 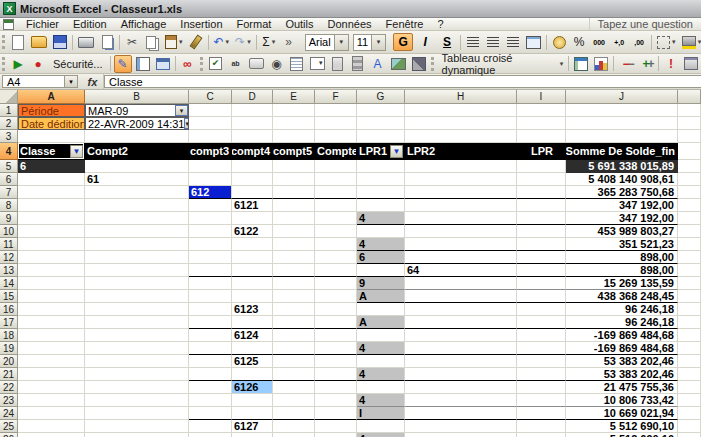 What do you see at coordinates (137, 244) in the screenshot?
I see `cell-B11` at bounding box center [137, 244].